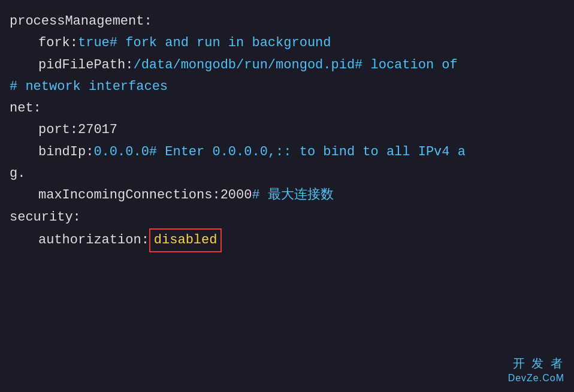 The image size is (574, 392). Describe the element at coordinates (220, 43) in the screenshot. I see `code-token: # fork and run in background` at that location.